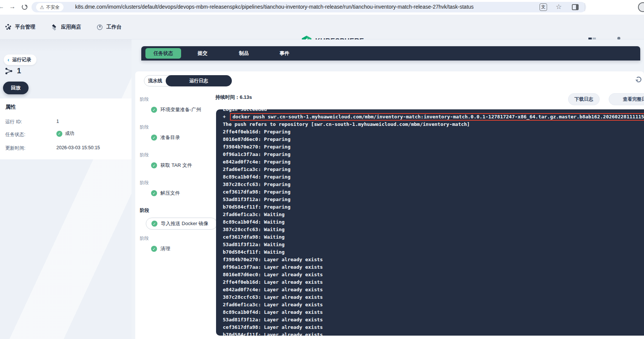  What do you see at coordinates (184, 224) in the screenshot?
I see `stage-item-label: 导入推送 Docker 镜像` at bounding box center [184, 224].